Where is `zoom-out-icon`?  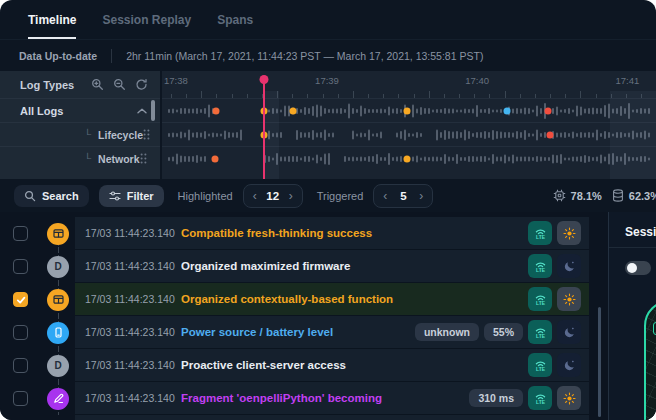
zoom-out-icon is located at coordinates (120, 84).